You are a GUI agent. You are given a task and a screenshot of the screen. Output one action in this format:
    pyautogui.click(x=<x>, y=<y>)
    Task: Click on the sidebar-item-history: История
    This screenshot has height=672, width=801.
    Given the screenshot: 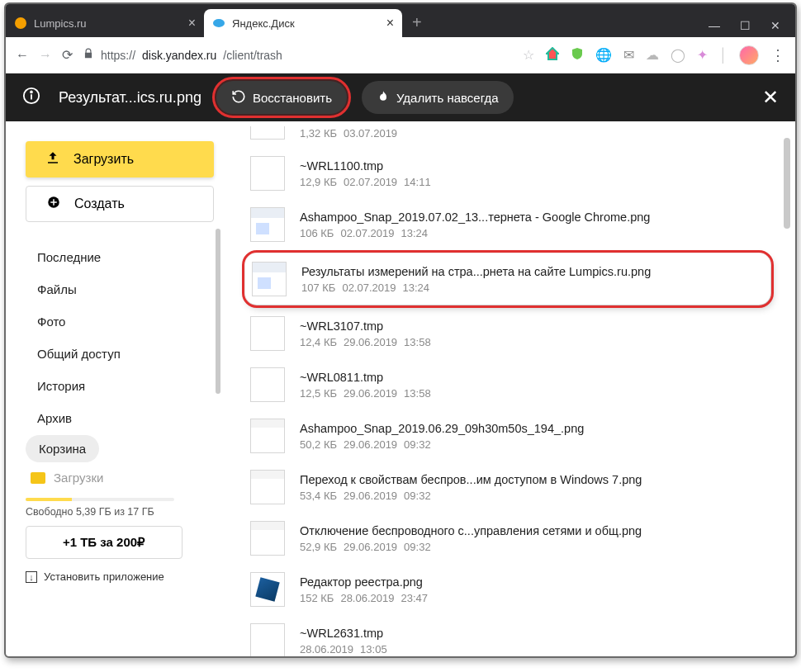 What is the action you would take?
    pyautogui.click(x=120, y=386)
    